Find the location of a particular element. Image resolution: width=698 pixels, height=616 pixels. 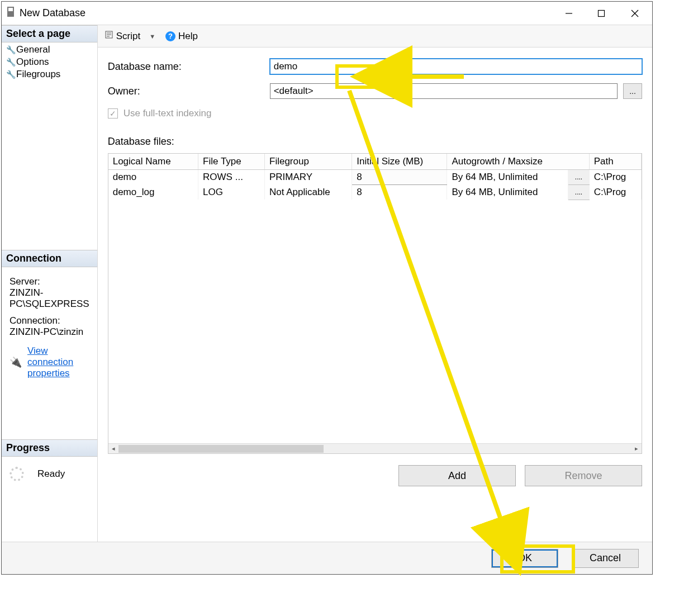

owner-input is located at coordinates (444, 91).